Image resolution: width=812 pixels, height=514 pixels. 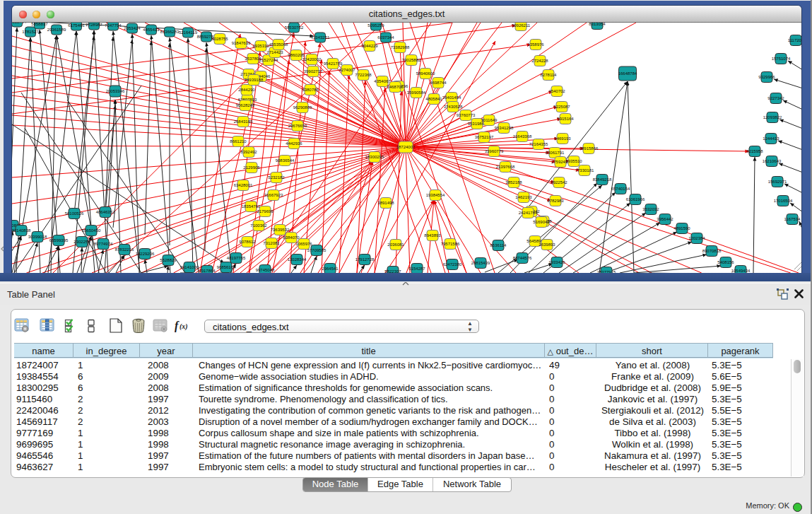 I want to click on svg-text: 4442936, so click(x=294, y=144).